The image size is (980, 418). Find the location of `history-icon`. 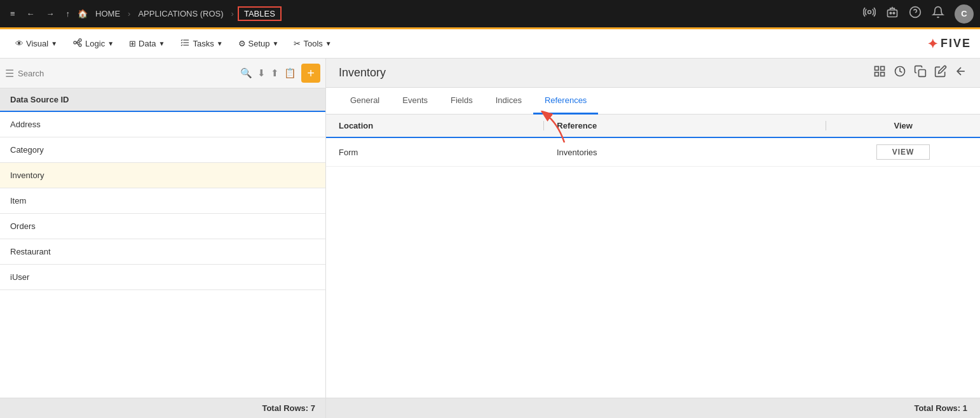

history-icon is located at coordinates (900, 73).